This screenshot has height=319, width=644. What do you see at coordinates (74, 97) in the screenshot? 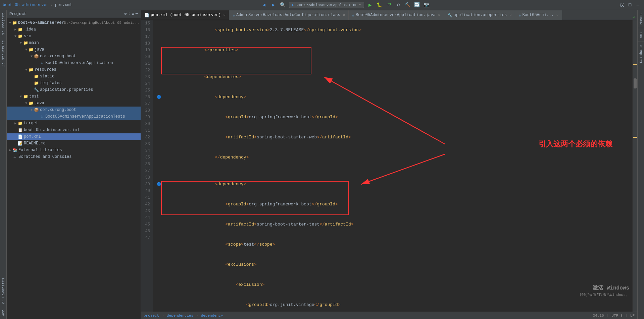
I see `tree-item-test: ▼ 📁 test` at bounding box center [74, 97].